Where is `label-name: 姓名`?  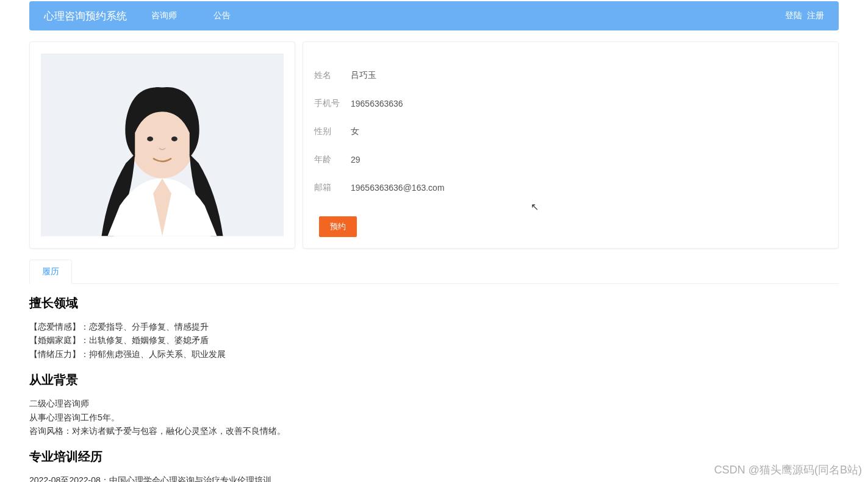
label-name: 姓名 is located at coordinates (329, 76).